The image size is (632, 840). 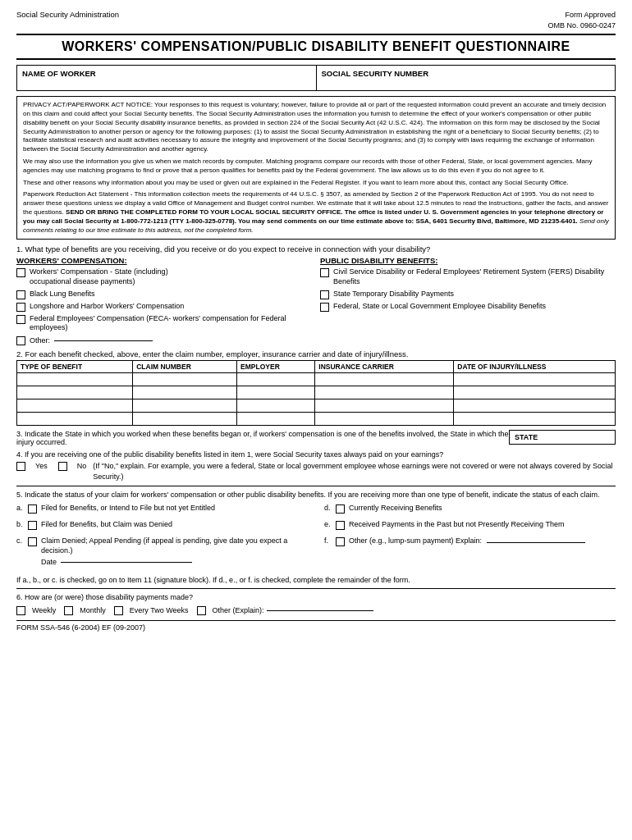 I want to click on q1-cb-other, so click(x=21, y=341).